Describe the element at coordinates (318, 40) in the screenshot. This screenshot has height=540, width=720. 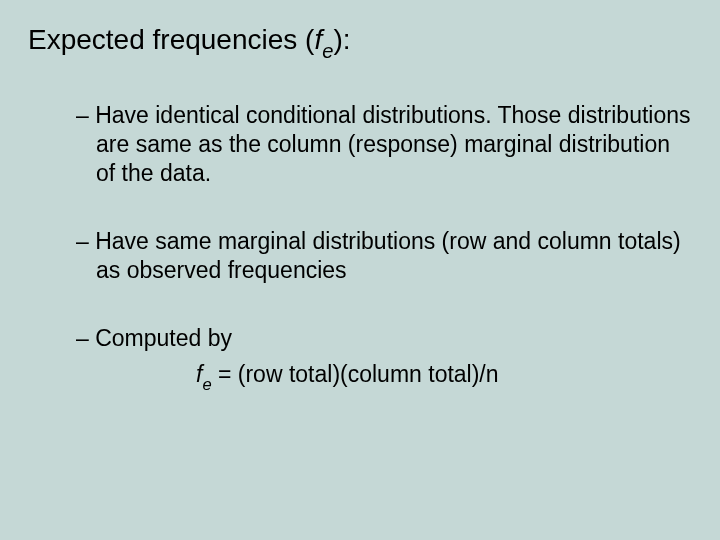
I see `title-var: f` at that location.